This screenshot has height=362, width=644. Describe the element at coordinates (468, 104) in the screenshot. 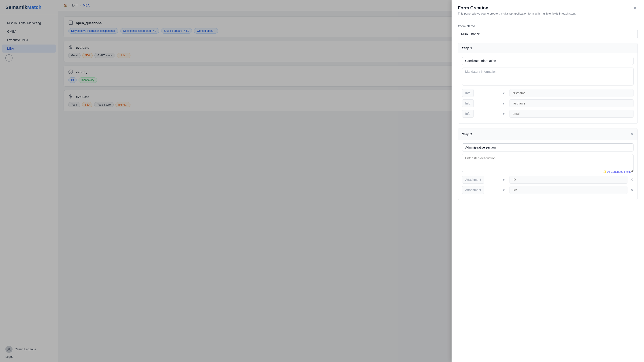

I see `step-1-field-type-1: Info` at that location.